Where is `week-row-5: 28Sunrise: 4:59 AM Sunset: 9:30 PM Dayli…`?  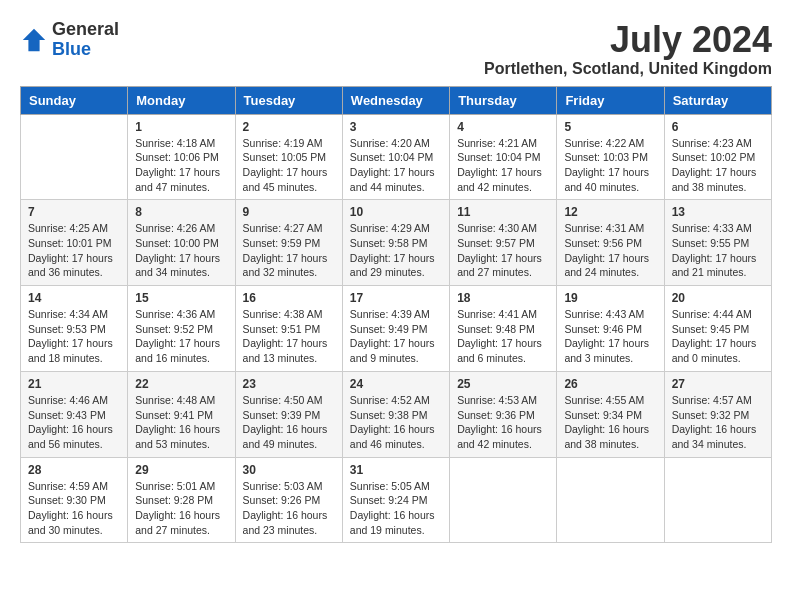 week-row-5: 28Sunrise: 4:59 AM Sunset: 9:30 PM Dayli… is located at coordinates (396, 500).